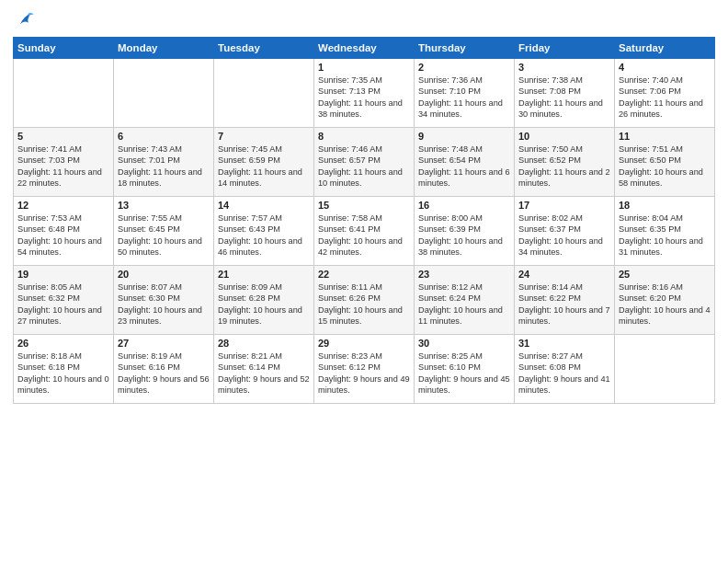  I want to click on calendar-cell: 31Sunrise: 8:27 AM Sunset: 6:08 PM Dayli…, so click(564, 370).